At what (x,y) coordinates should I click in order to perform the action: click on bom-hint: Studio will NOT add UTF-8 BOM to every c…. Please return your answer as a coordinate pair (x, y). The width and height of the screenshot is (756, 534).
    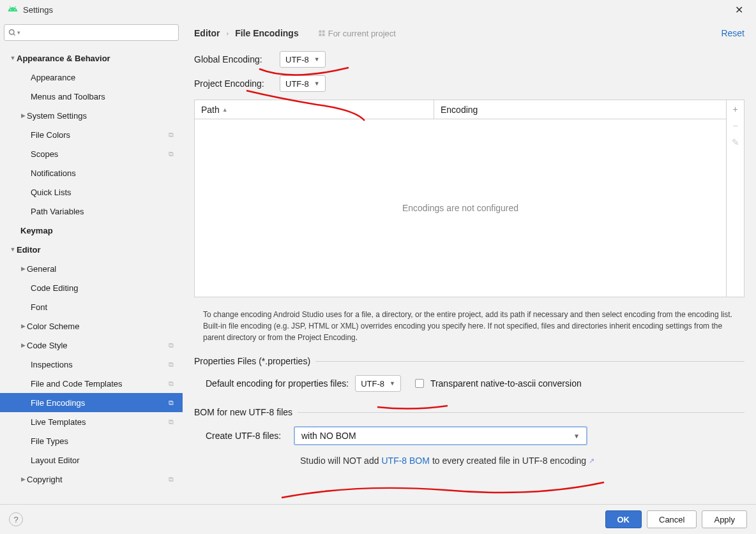
    Looking at the image, I should click on (469, 461).